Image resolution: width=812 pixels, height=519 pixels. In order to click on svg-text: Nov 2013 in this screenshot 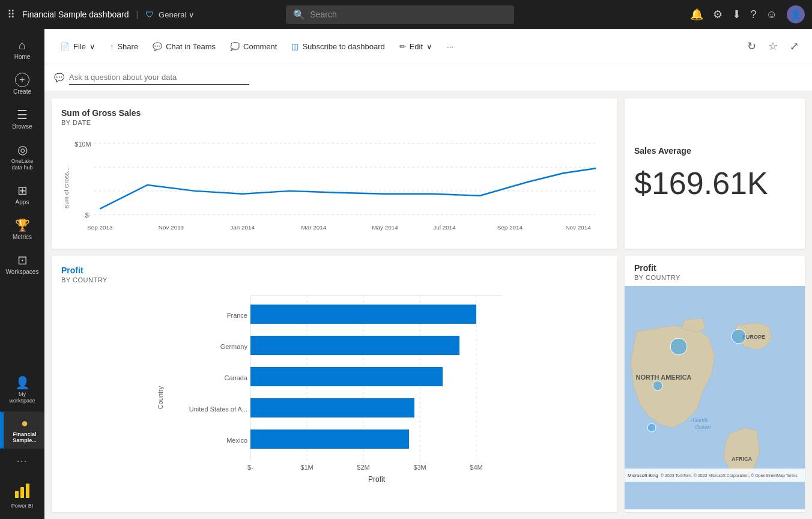, I will do `click(172, 227)`.